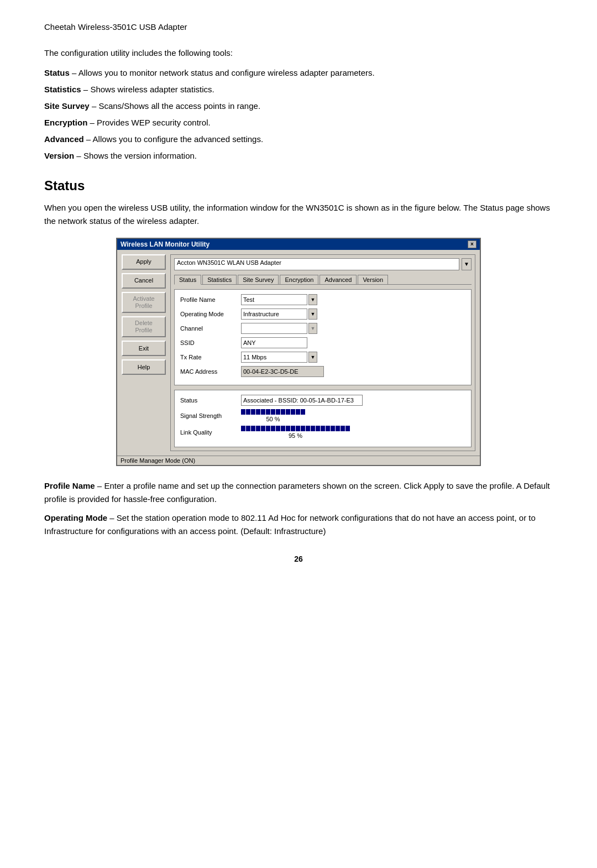 The height and width of the screenshot is (868, 597). What do you see at coordinates (323, 357) in the screenshot?
I see `tx-rate-row: Tx Rate ▼` at bounding box center [323, 357].